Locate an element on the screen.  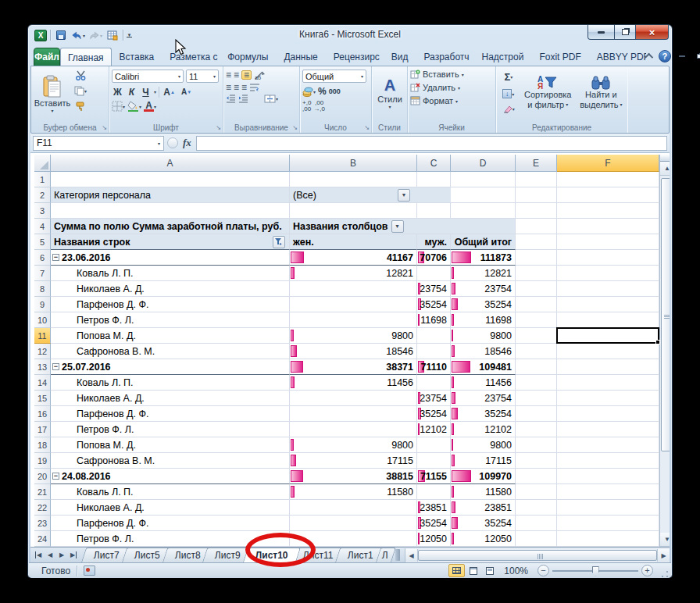
cell-B11: 9800 is located at coordinates (353, 336).